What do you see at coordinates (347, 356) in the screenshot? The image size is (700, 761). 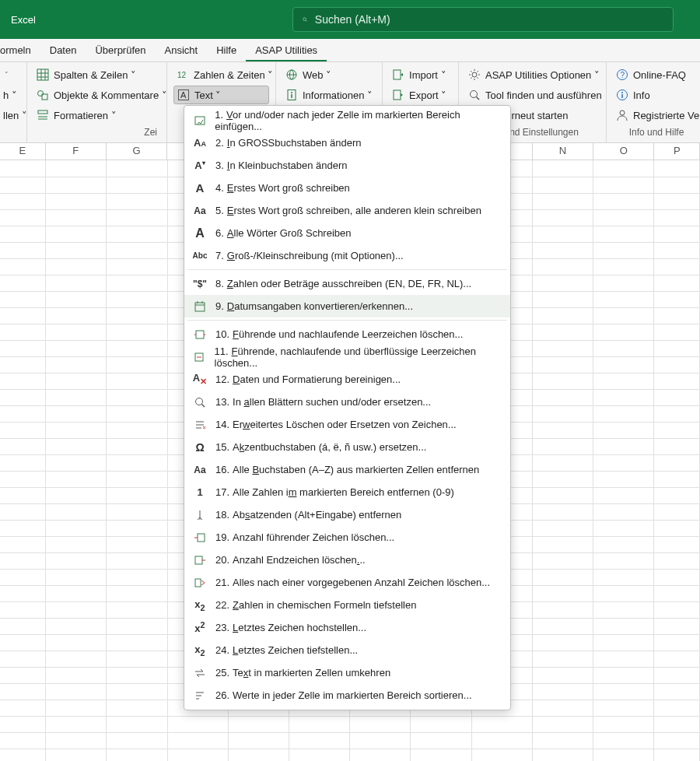 I see `menu-item-11: 11.Führende, nachlaufende und überflüssi…` at bounding box center [347, 356].